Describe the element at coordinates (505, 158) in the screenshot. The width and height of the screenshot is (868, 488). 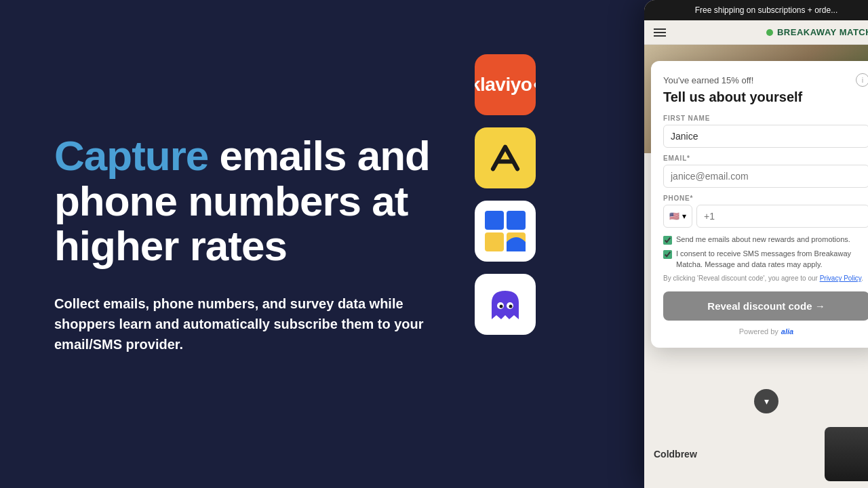
I see `typeform-icon` at that location.